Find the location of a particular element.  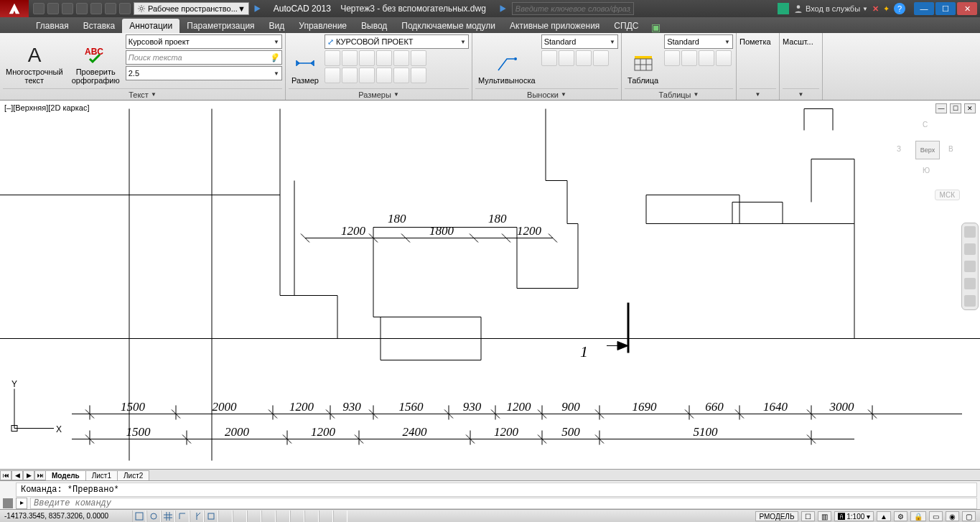

text-search-input: Поиск текста💡 is located at coordinates (204, 57).